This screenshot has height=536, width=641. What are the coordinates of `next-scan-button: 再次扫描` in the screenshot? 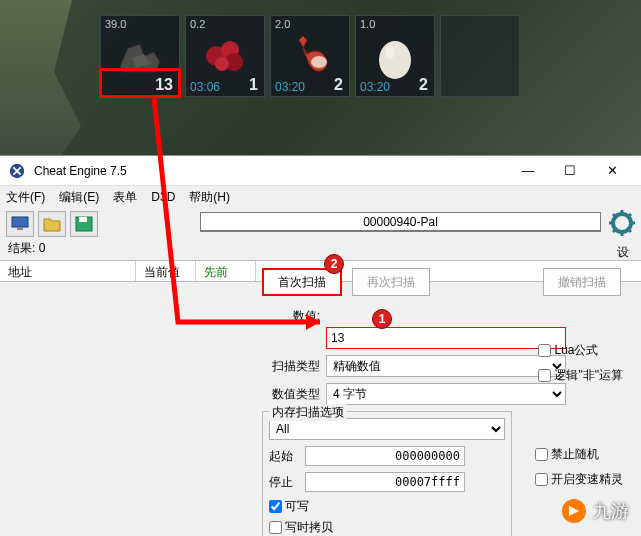 It's located at (391, 282).